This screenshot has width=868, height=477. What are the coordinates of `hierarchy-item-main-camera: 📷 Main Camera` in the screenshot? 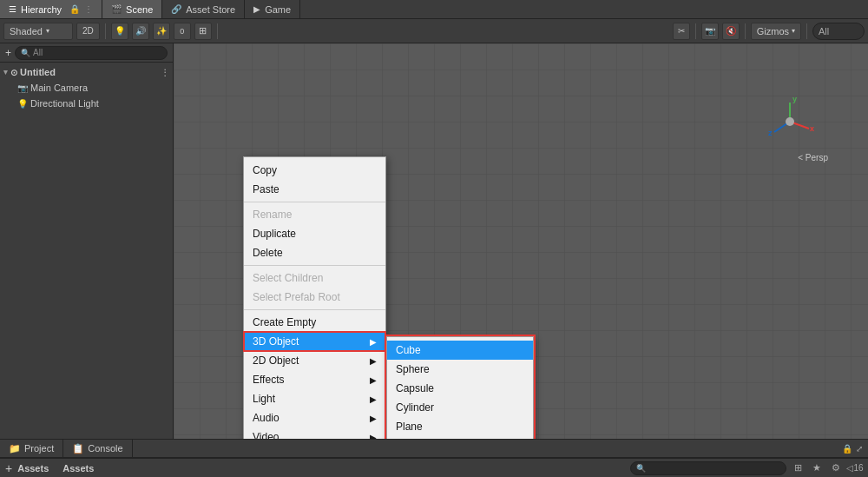 It's located at (87, 88).